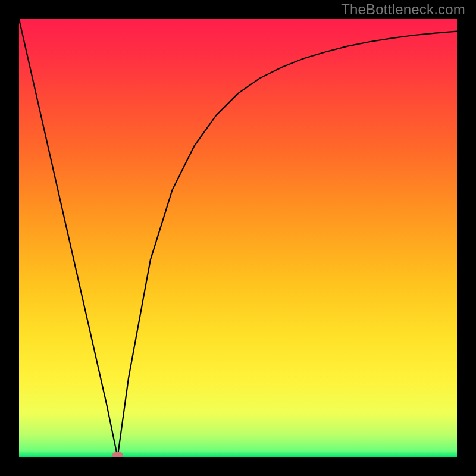 This screenshot has width=476, height=476. Describe the element at coordinates (118, 455) in the screenshot. I see `optimal-point-marker` at that location.